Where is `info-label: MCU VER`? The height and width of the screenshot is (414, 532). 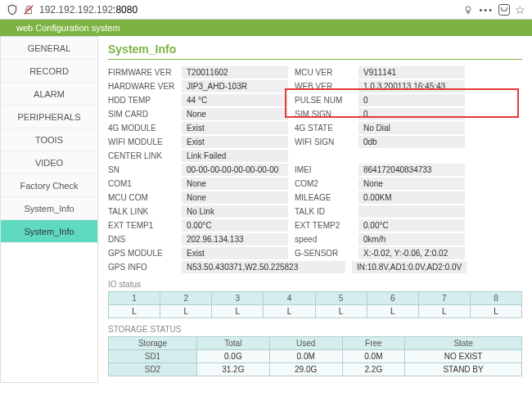 info-label: MCU VER is located at coordinates (323, 72).